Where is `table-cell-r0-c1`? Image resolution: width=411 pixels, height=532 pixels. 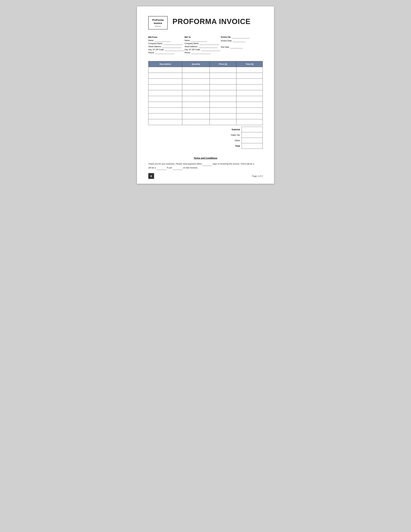 table-cell-r0-c1 is located at coordinates (196, 70).